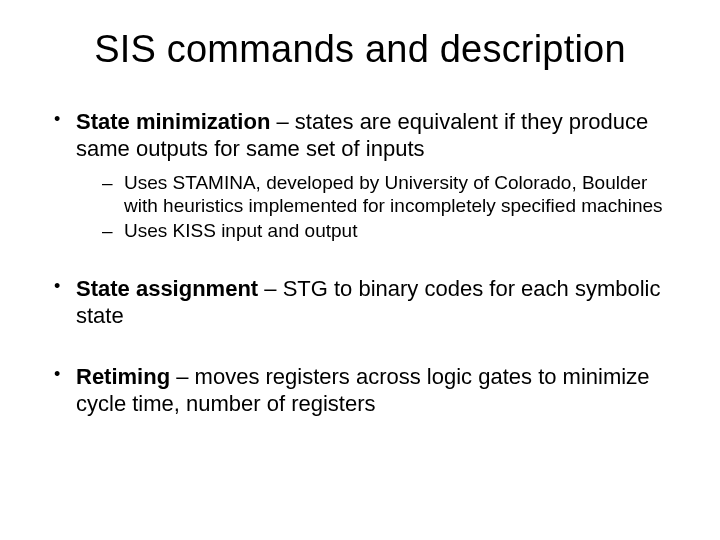  Describe the element at coordinates (173, 122) in the screenshot. I see `bullet-bold: State minimization` at that location.